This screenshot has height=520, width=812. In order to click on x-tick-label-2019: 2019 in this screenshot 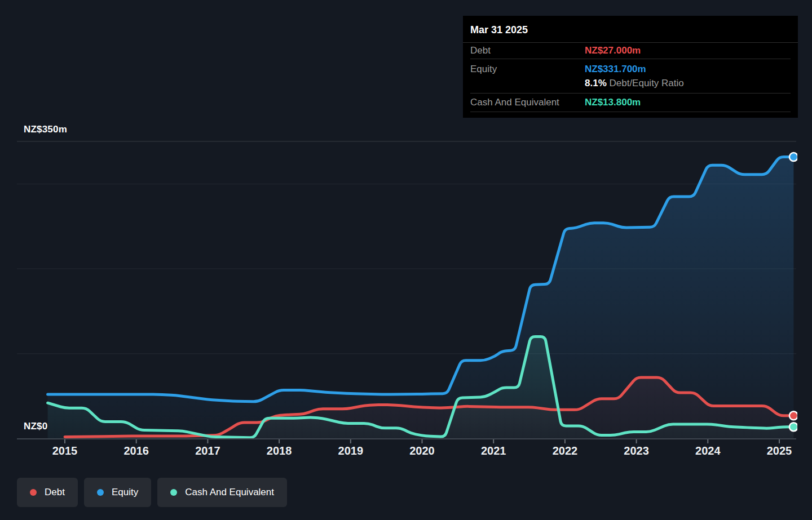, I will do `click(351, 451)`.